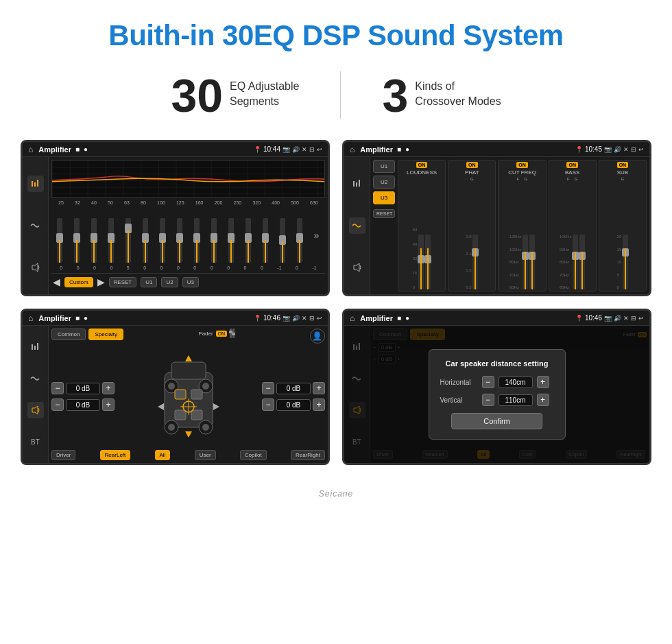 The width and height of the screenshot is (672, 644). I want to click on eq-sidebar, so click(36, 226).